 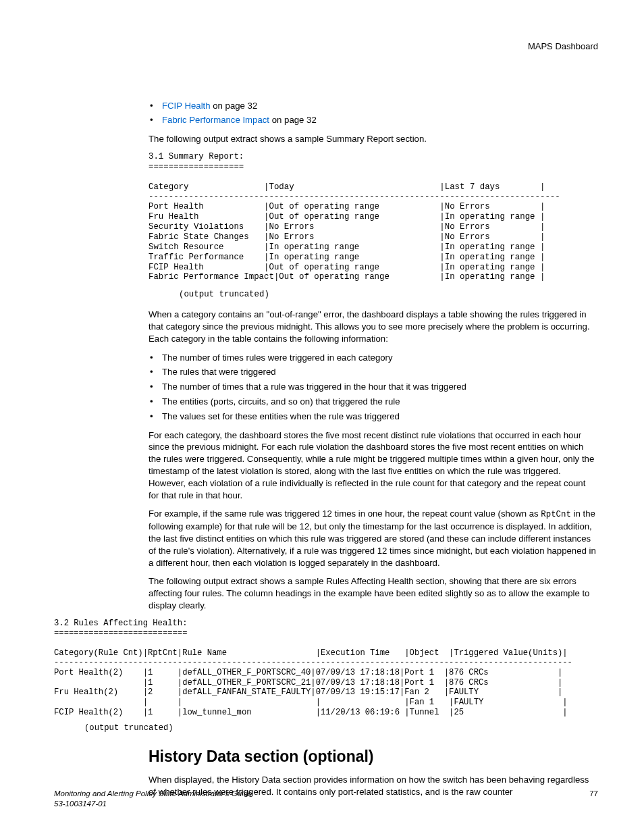 What do you see at coordinates (326, 800) in the screenshot?
I see `page-footer: Monitoring and Alerting Policy Suite Adm…` at bounding box center [326, 800].